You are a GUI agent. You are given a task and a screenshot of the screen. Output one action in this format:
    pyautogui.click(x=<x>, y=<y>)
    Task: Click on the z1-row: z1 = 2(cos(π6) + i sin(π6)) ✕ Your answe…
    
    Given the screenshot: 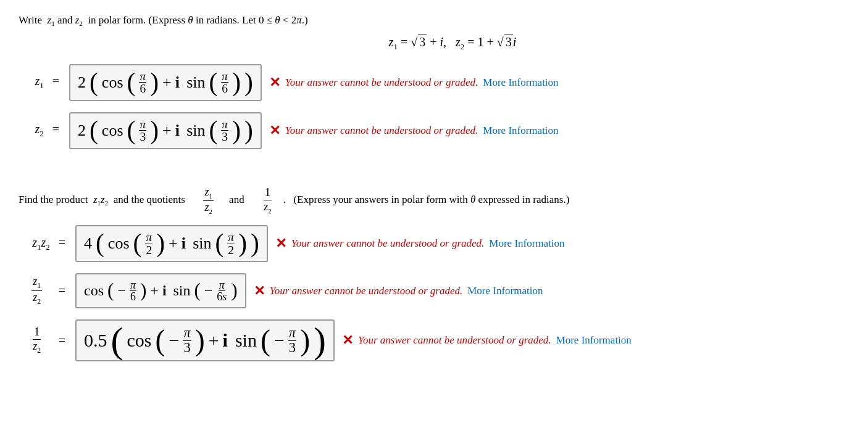 What is the action you would take?
    pyautogui.click(x=434, y=83)
    